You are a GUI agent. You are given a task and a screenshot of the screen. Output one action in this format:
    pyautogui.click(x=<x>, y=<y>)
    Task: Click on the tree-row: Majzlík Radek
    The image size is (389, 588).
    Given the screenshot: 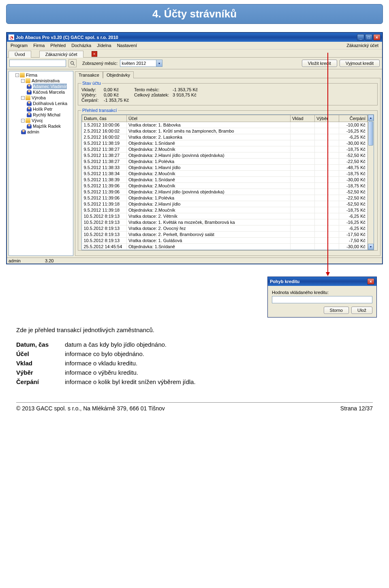 What is the action you would take?
    pyautogui.click(x=41, y=126)
    